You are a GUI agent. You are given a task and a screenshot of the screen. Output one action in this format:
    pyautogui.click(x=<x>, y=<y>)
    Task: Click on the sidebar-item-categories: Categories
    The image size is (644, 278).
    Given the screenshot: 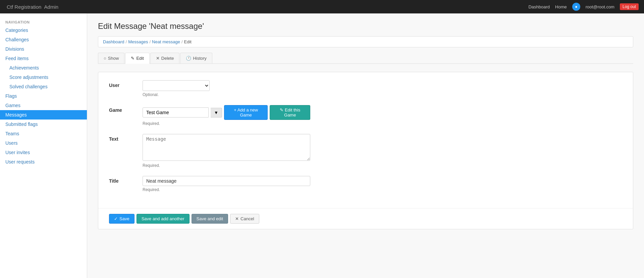 What is the action you would take?
    pyautogui.click(x=44, y=30)
    